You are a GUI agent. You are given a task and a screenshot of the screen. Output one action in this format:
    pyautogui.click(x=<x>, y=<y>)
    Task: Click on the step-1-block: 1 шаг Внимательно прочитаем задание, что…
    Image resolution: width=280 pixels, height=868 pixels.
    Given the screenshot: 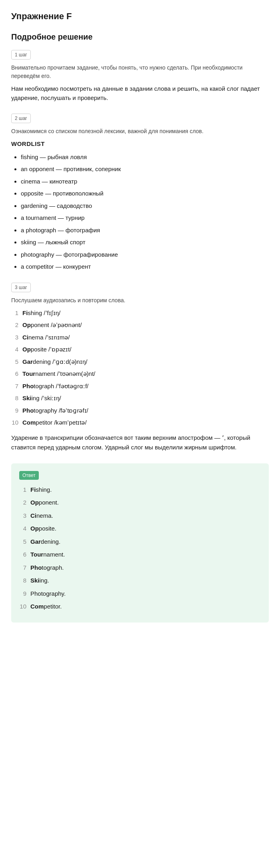 What is the action you would take?
    pyautogui.click(x=140, y=76)
    